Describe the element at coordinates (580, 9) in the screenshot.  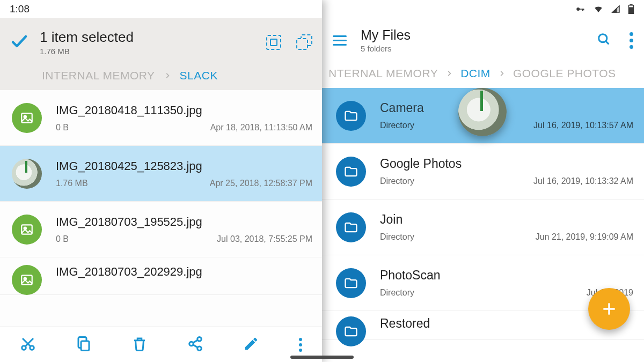
I see `key-icon` at that location.